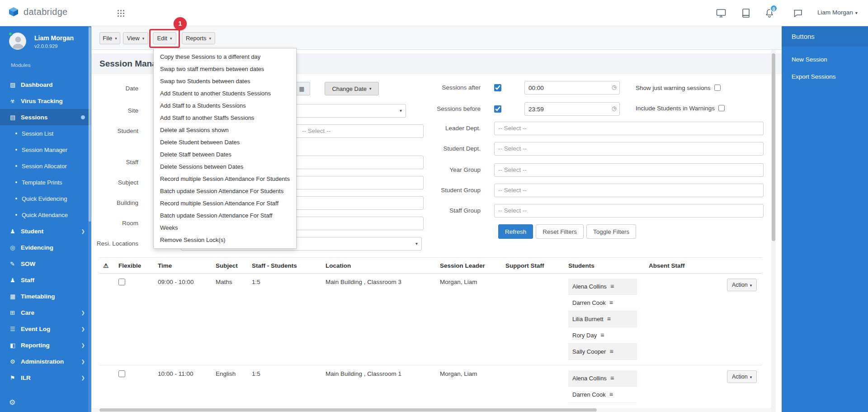  Describe the element at coordinates (629, 170) in the screenshot. I see `year-group-select: -- Select --` at that location.